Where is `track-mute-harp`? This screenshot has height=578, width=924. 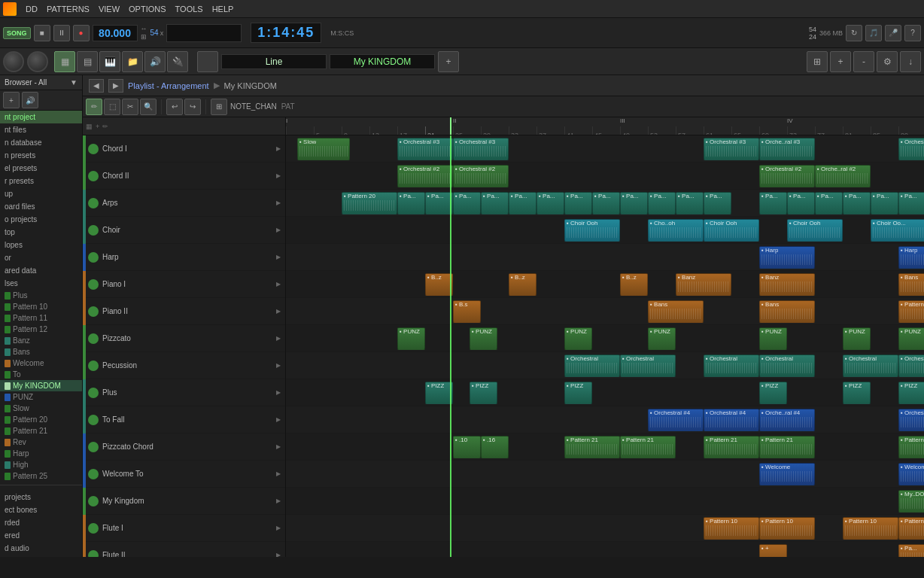
track-mute-harp is located at coordinates (93, 257).